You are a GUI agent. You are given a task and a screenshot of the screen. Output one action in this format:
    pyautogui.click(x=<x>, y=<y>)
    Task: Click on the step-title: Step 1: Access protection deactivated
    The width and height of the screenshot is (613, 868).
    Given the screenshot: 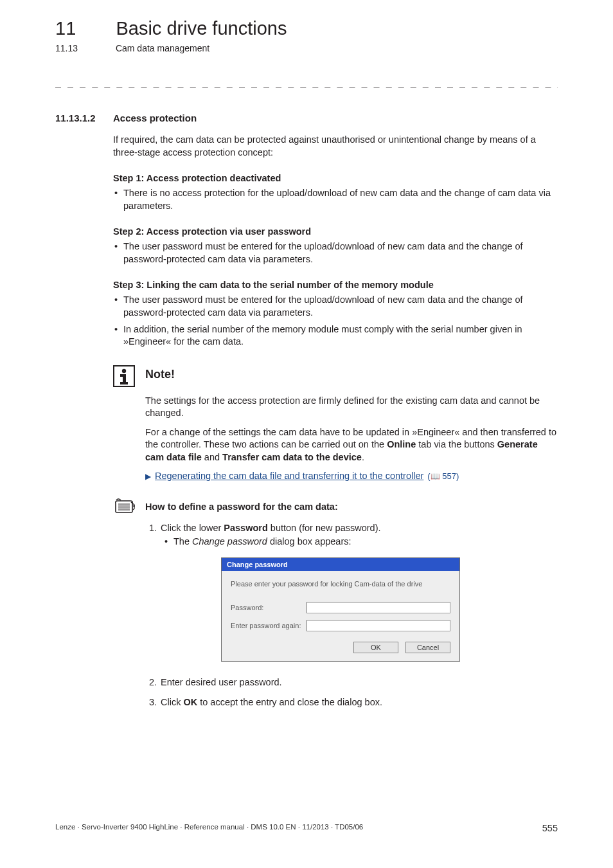 What is the action you would take?
    pyautogui.click(x=335, y=178)
    